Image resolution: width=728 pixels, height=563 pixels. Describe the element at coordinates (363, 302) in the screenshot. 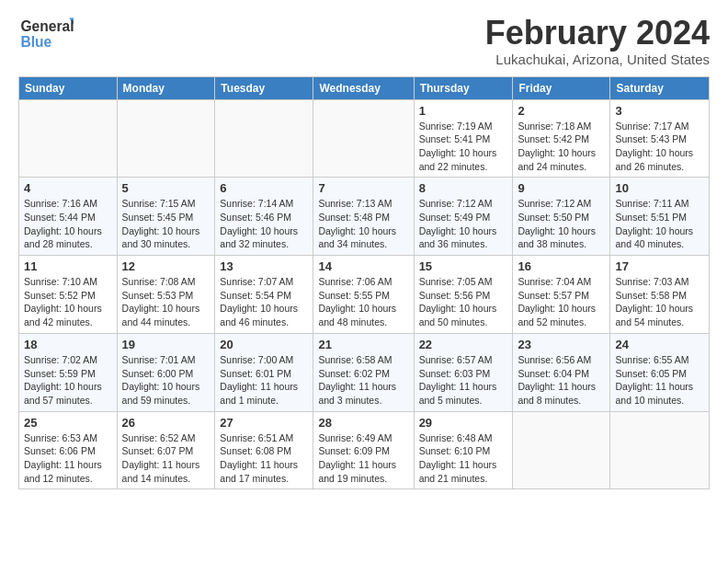

I see `day-info: Sunrise: 7:06 AMSunset: 5:55 PMDaylight:…` at that location.